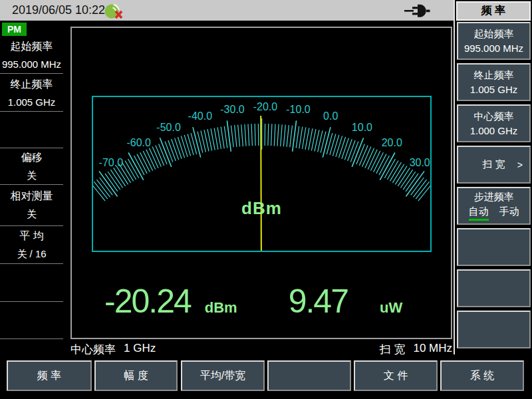 This screenshot has height=399, width=532. I want to click on step-mode-manual: 手动, so click(509, 213).